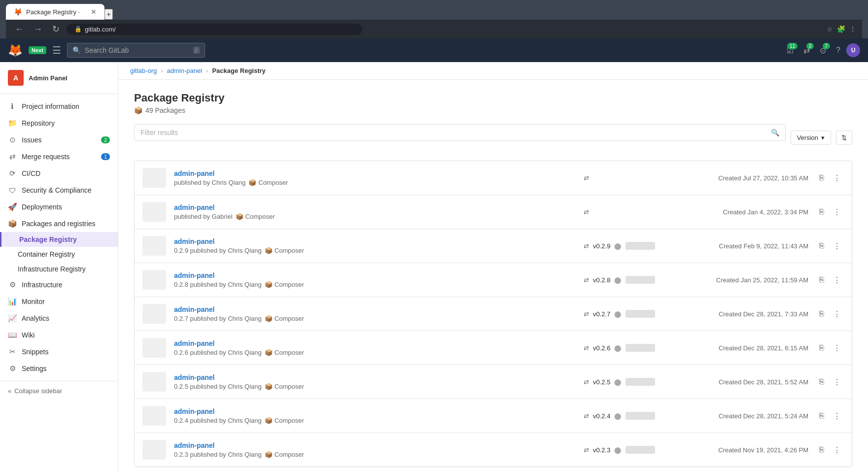 The width and height of the screenshot is (868, 472). What do you see at coordinates (59, 207) in the screenshot?
I see `sidebar-item-deployments: 🚀 Deployments` at bounding box center [59, 207].